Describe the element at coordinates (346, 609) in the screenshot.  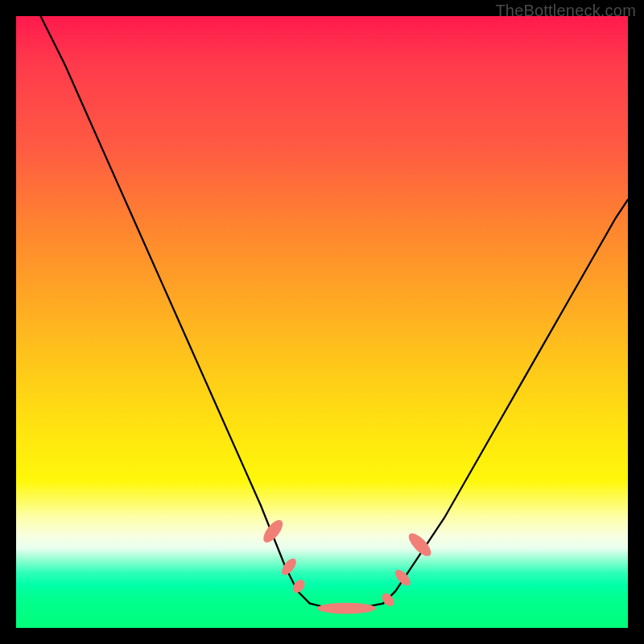
I see `flat-bead` at that location.